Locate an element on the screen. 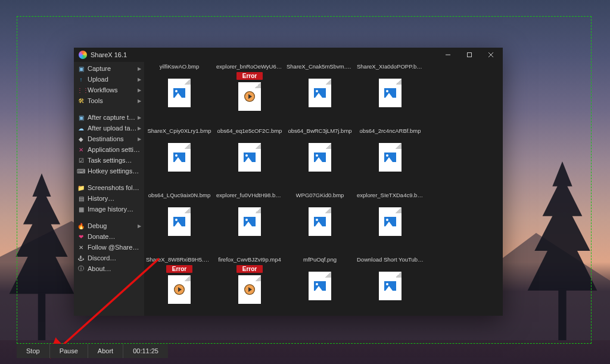  menu-label: History… is located at coordinates (114, 198).